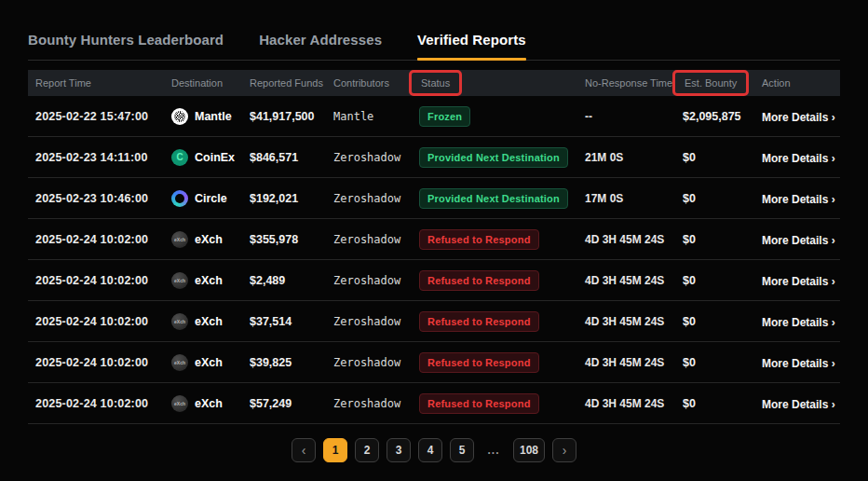  Describe the element at coordinates (369, 83) in the screenshot. I see `column-header-contributors: Contributors` at that location.